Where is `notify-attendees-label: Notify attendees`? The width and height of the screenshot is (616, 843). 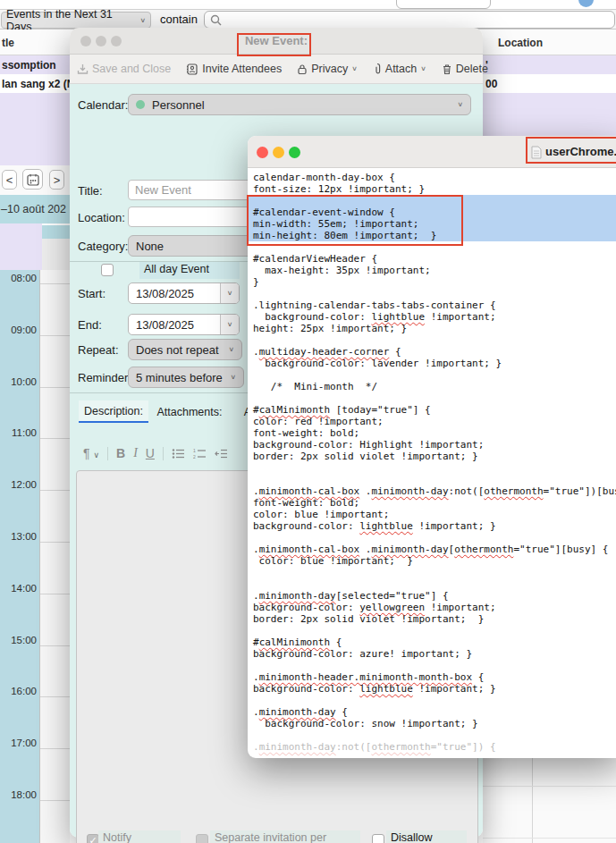
notify-attendees-label: Notify attendees is located at coordinates (139, 837).